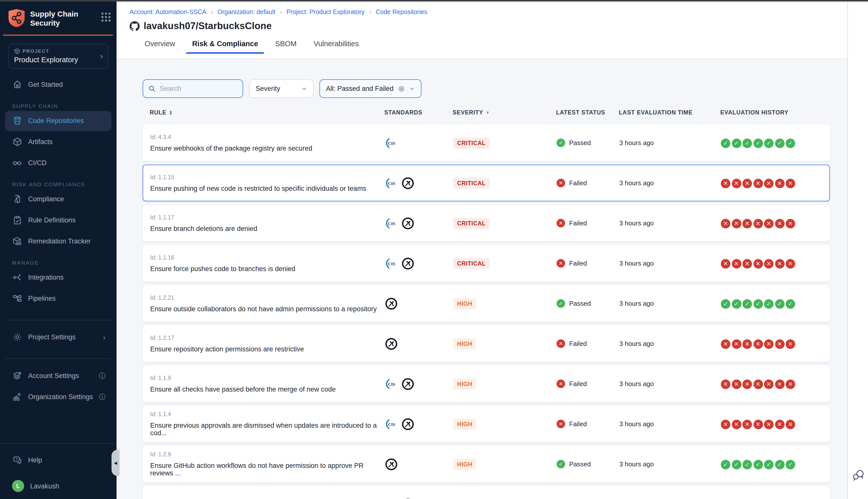 This screenshot has height=499, width=868. Describe the element at coordinates (58, 278) in the screenshot. I see `sidebar-item-integrations: Integrations` at that location.